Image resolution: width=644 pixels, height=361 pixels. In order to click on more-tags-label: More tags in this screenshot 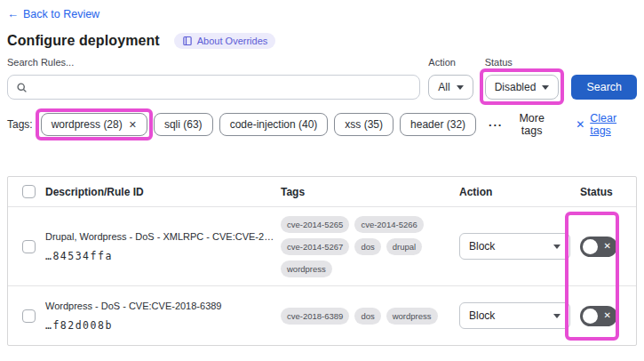, I will do `click(531, 124)`.